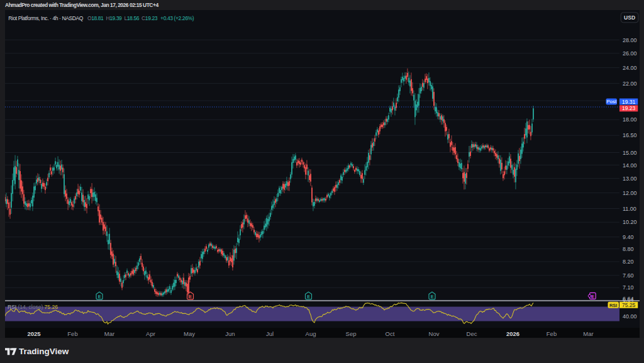  What do you see at coordinates (628, 237) in the screenshot?
I see `svg-text: 9.40` at bounding box center [628, 237].